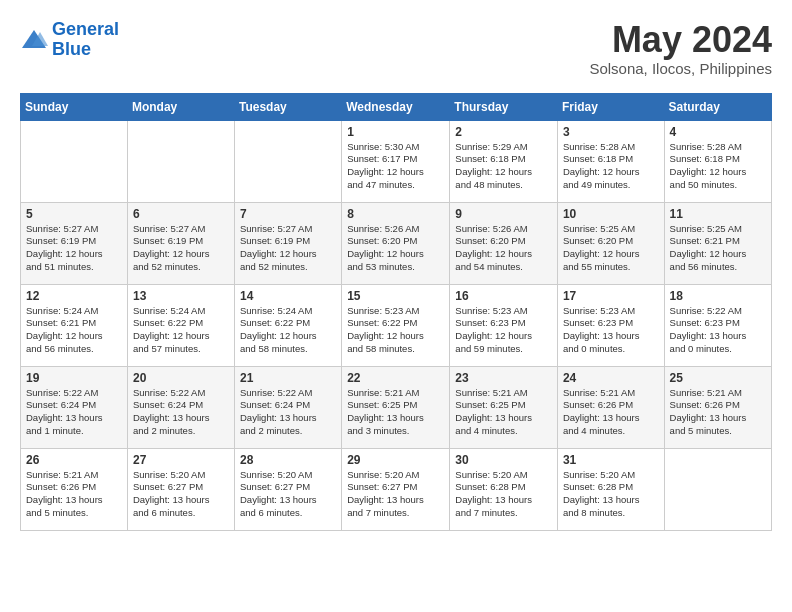 The width and height of the screenshot is (792, 612). Describe the element at coordinates (181, 214) in the screenshot. I see `day-number: 6` at that location.